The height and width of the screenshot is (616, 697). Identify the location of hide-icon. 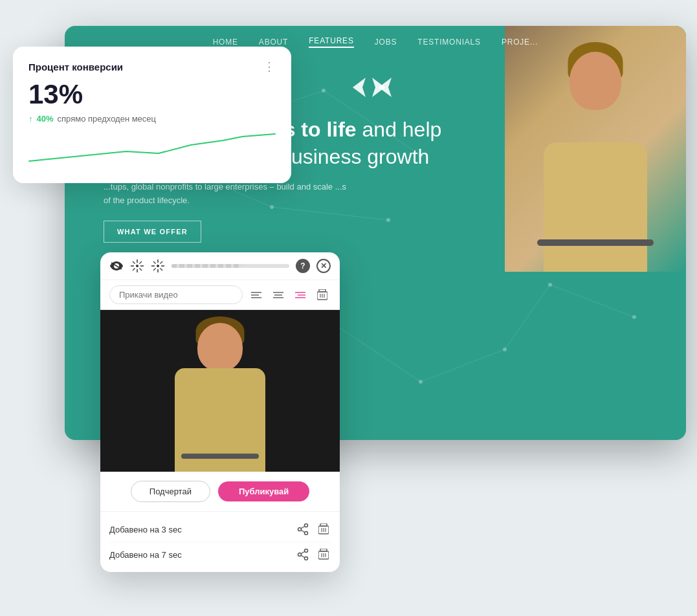
(116, 266).